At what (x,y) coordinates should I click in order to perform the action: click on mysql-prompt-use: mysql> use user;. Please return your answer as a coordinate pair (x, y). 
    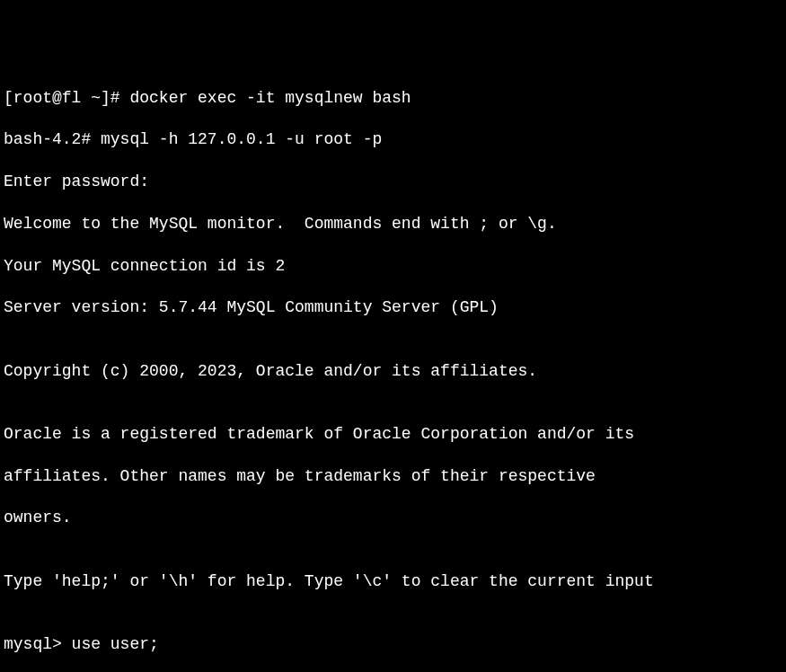
    Looking at the image, I should click on (393, 645).